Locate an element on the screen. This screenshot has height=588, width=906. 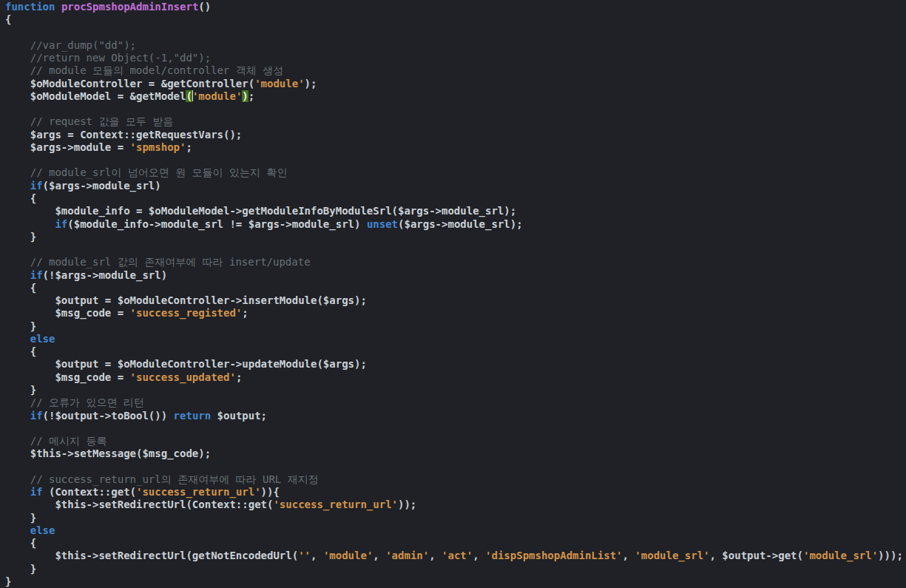
token-plain-code: $oModuleController = &getController( is located at coordinates (130, 84).